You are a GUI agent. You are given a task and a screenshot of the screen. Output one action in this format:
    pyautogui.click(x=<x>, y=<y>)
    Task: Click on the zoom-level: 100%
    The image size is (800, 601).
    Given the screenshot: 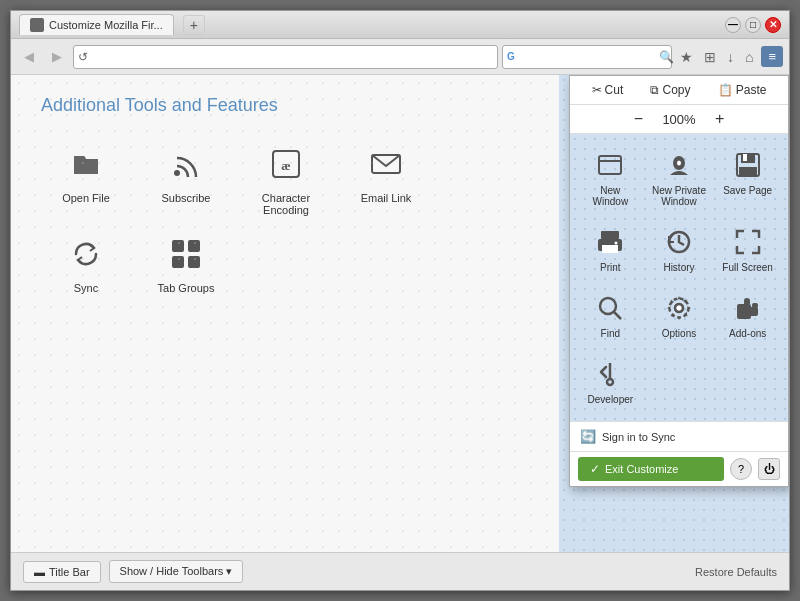 What is the action you would take?
    pyautogui.click(x=679, y=120)
    